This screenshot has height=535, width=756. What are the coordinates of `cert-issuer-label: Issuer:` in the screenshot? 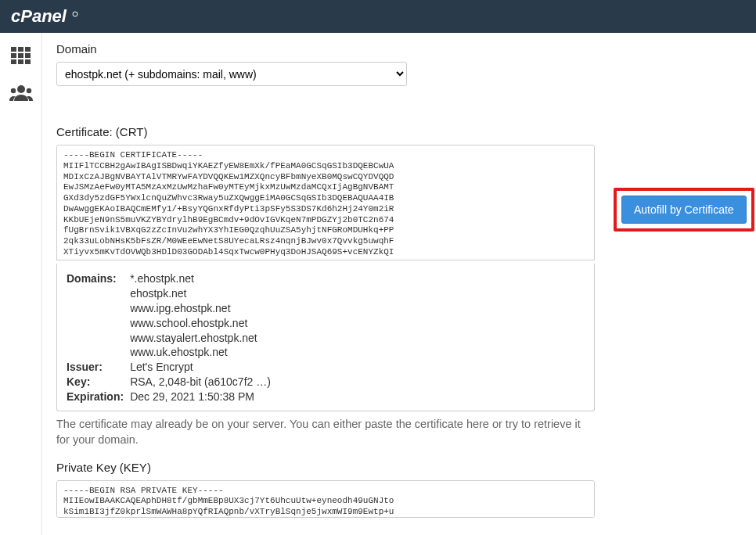 It's located at (97, 368).